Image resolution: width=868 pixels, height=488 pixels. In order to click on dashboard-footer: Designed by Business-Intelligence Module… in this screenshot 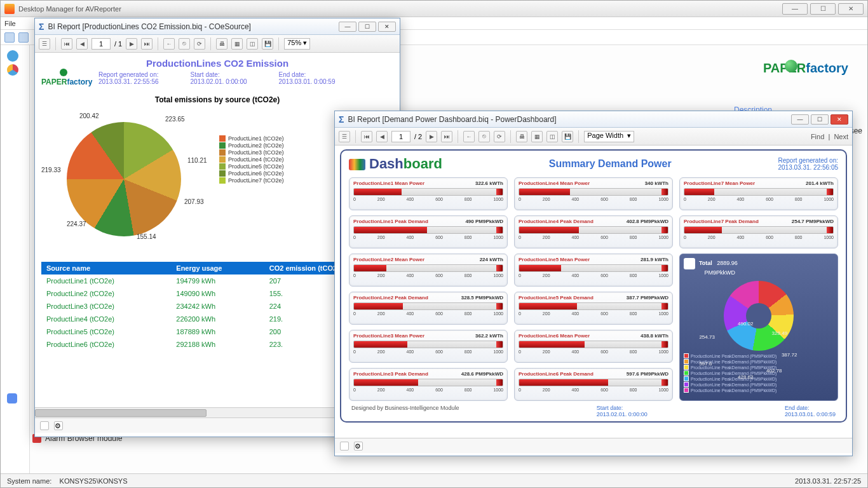, I will do `click(593, 411)`.